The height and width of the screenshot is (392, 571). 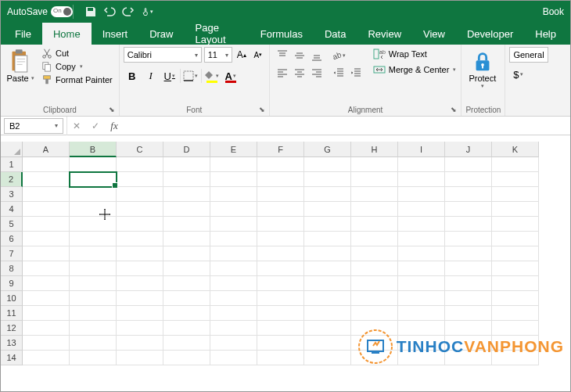 What do you see at coordinates (12, 239) in the screenshot?
I see `row-header: 6` at bounding box center [12, 239].